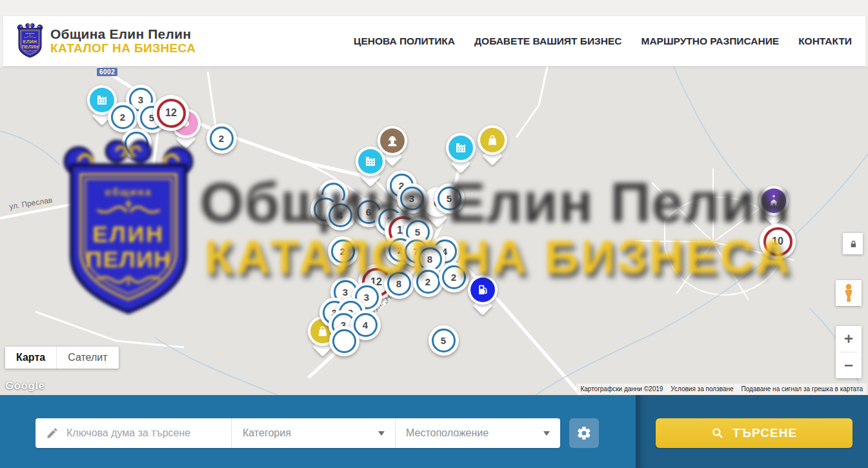 This screenshot has width=868, height=468. I want to click on location-dropdown: Местоположение, so click(478, 433).